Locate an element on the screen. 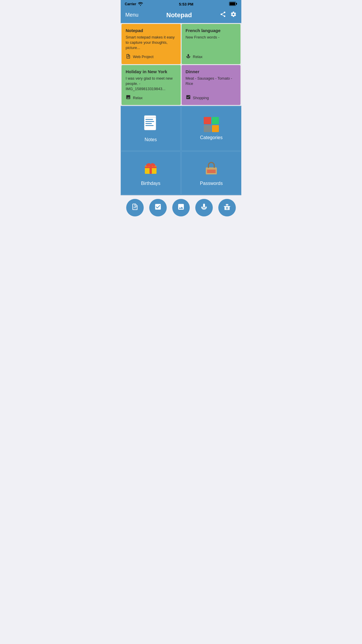  battery-icon is located at coordinates (233, 4).